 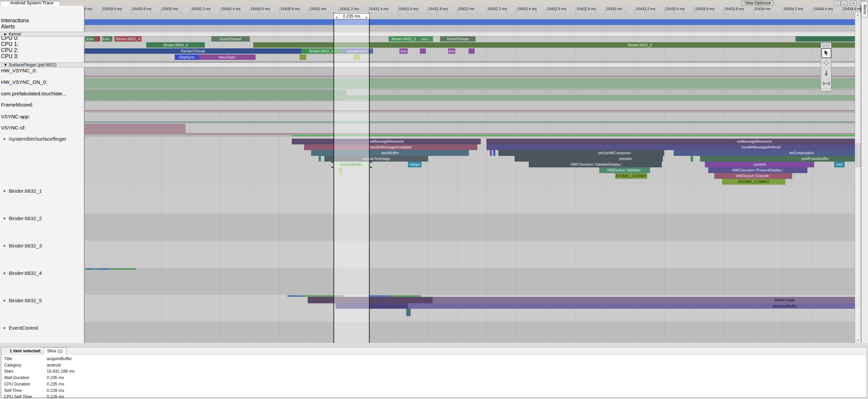 What do you see at coordinates (625, 170) in the screenshot?
I see `slice: HWDevice::Validate::` at bounding box center [625, 170].